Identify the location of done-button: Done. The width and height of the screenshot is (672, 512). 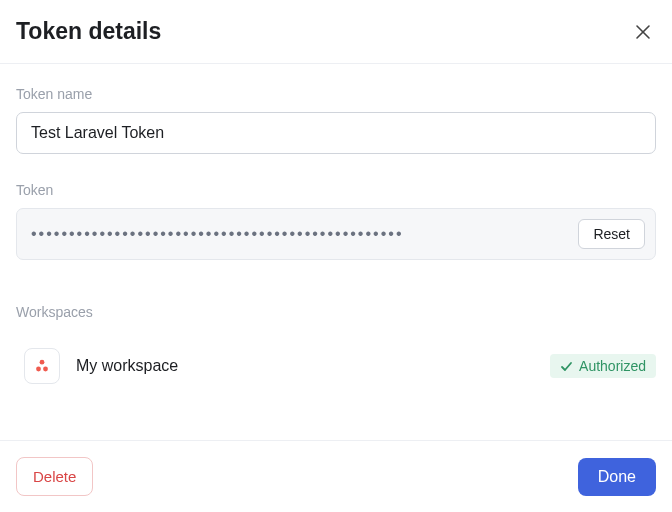
(617, 477).